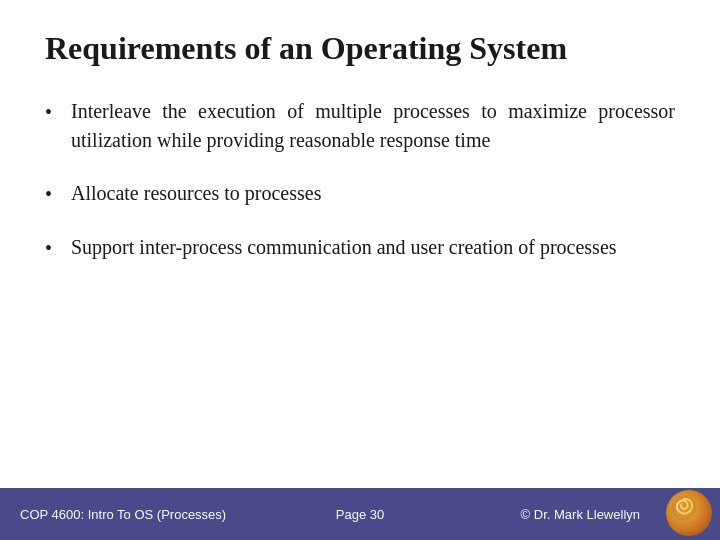  I want to click on logo-circle, so click(689, 513).